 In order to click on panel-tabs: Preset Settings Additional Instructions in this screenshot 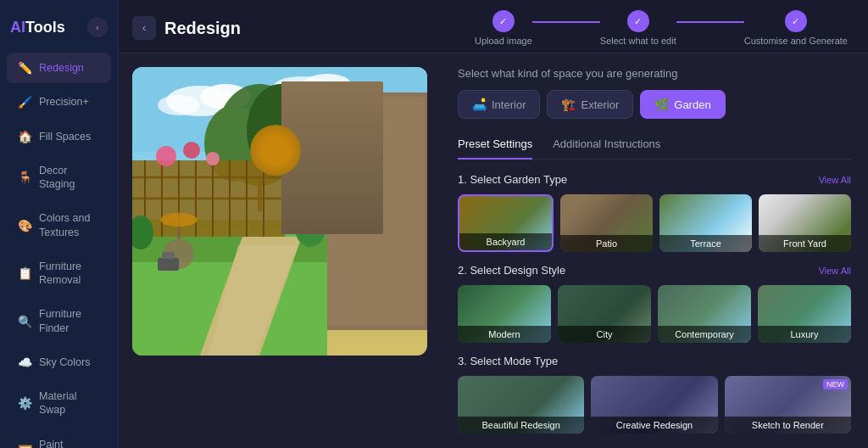, I will do `click(654, 146)`.